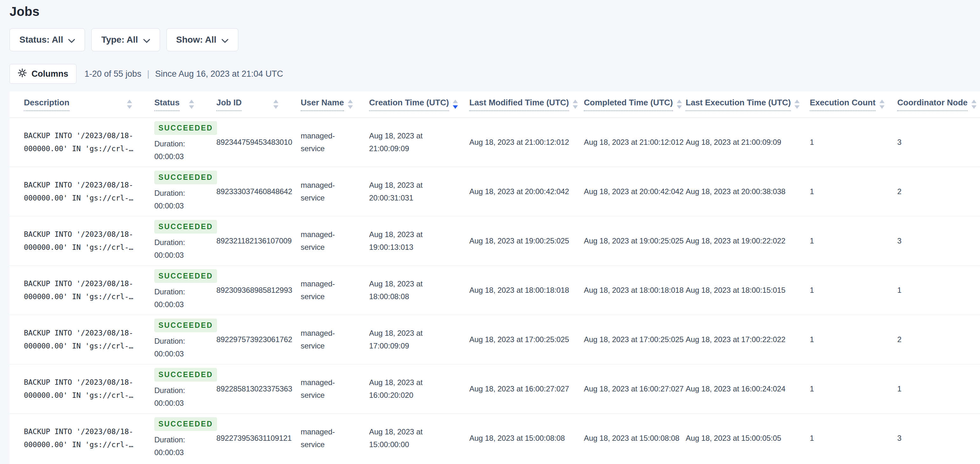  What do you see at coordinates (738, 104) in the screenshot?
I see `column-header-label: Last Execution Time (UTC)` at bounding box center [738, 104].